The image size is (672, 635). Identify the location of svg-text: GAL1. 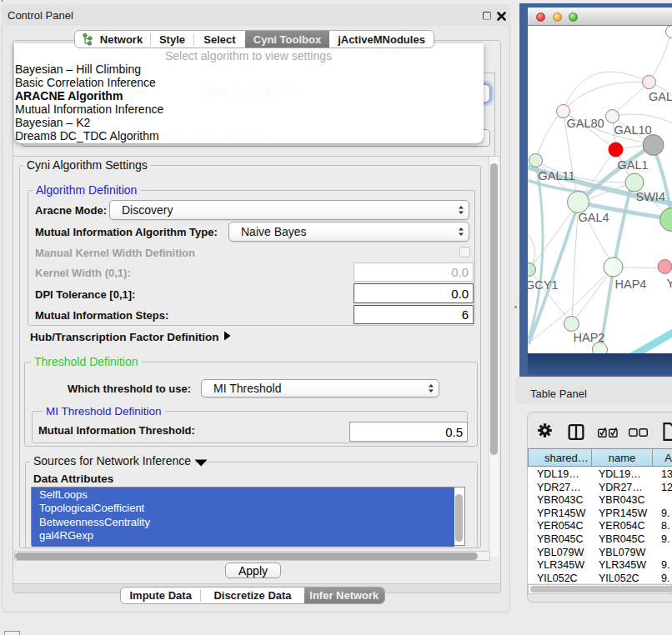
(634, 165).